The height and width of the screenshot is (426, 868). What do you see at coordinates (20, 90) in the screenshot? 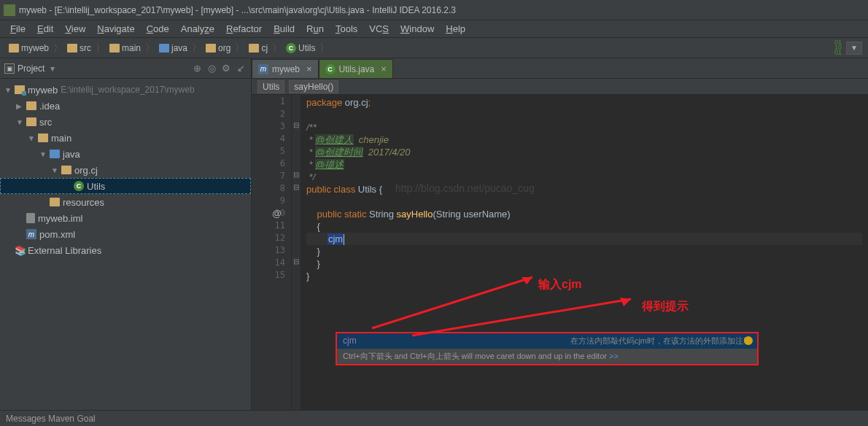
I see `module-icon` at bounding box center [20, 90].